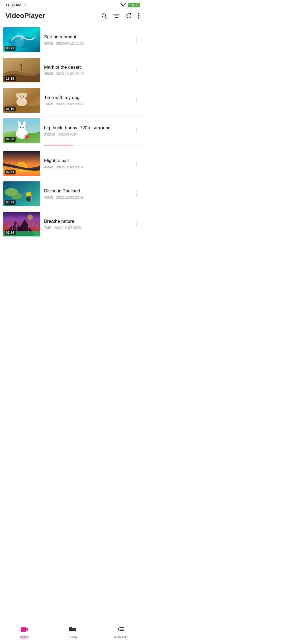  I want to click on video-thumbnail: 09:56, so click(22, 131).